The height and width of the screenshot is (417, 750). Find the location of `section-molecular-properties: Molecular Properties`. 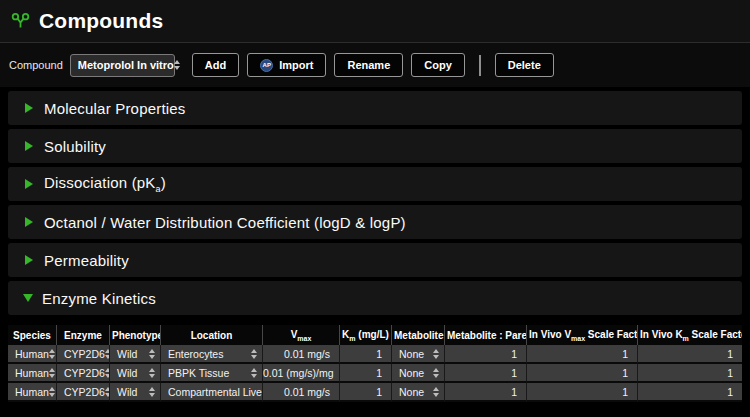

section-molecular-properties: Molecular Properties is located at coordinates (375, 108).